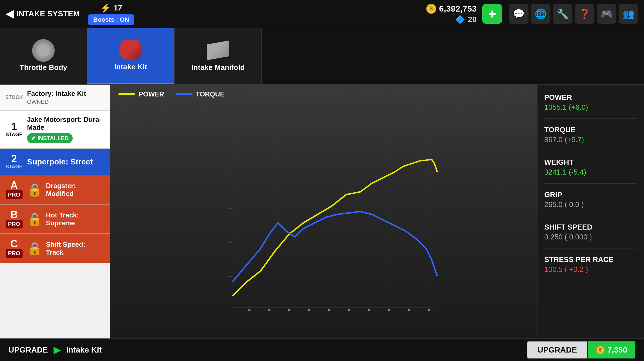 The width and height of the screenshot is (644, 361). I want to click on chat-button: 💬, so click(519, 14).